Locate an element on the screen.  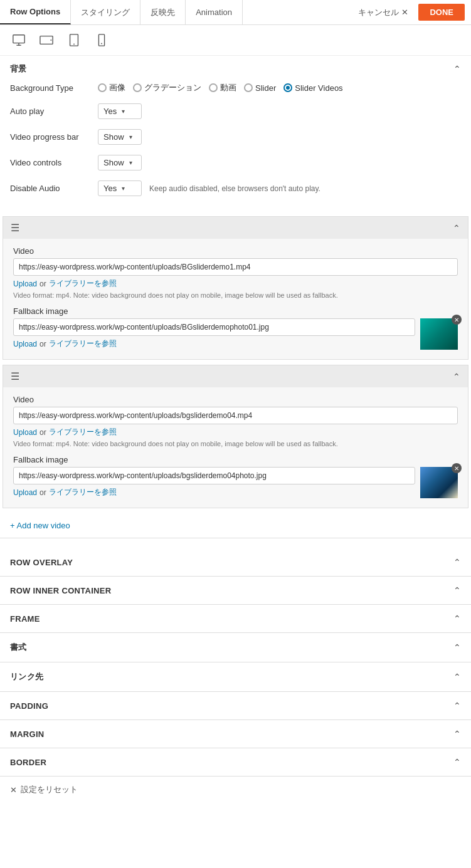
desktop-icon is located at coordinates (19, 40).